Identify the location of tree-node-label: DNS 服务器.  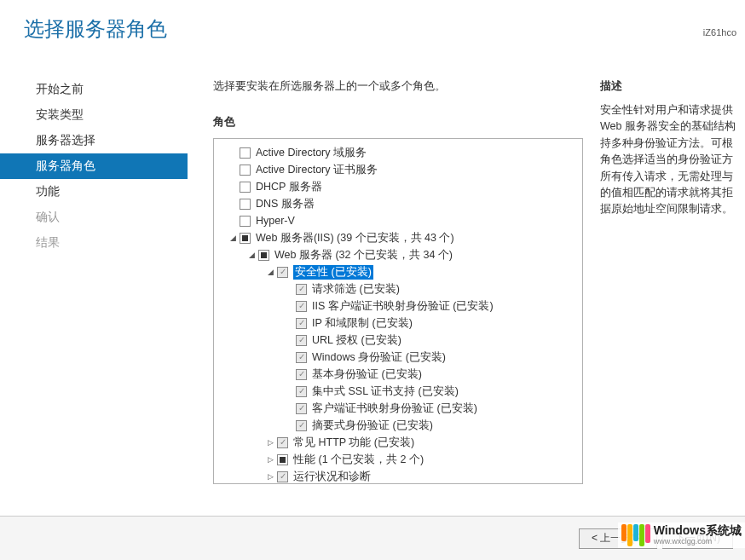
(285, 205).